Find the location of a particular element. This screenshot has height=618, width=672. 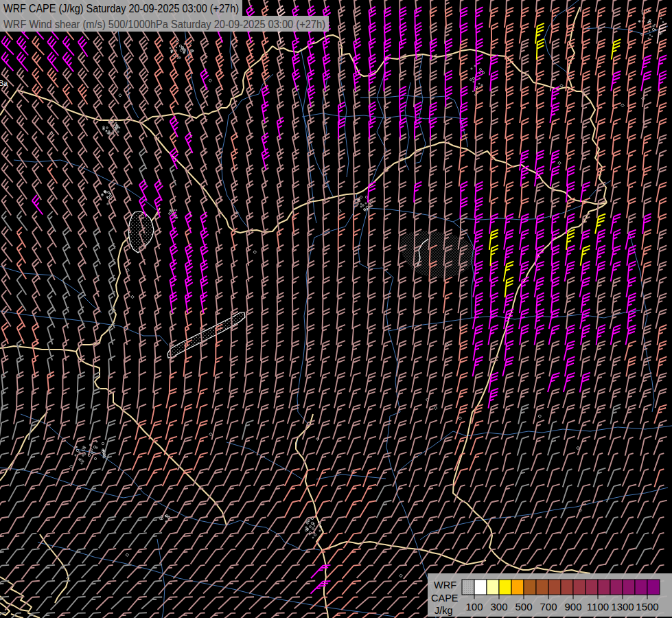

svg-text: 500 is located at coordinates (523, 607).